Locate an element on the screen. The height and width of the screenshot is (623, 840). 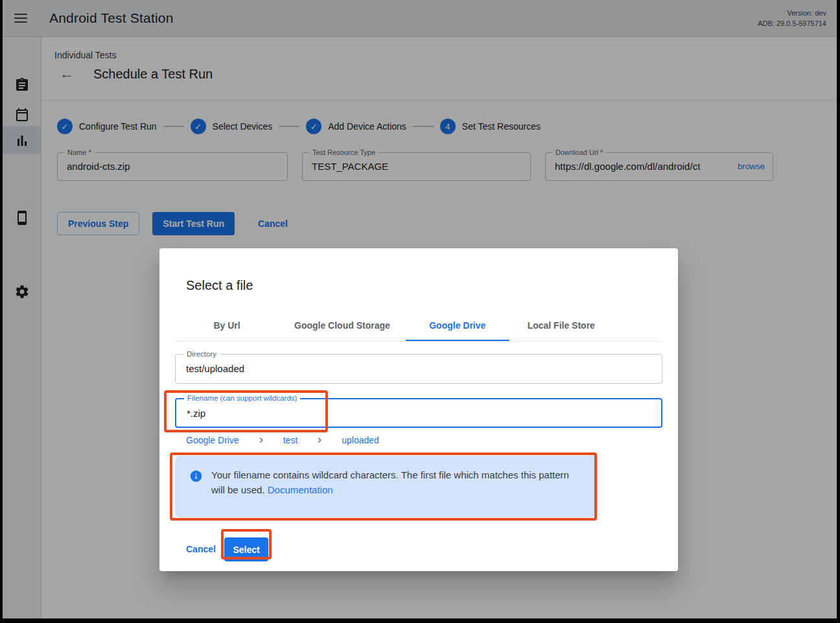
alert-message: Your filename contains wildcard characte… is located at coordinates (398, 482).